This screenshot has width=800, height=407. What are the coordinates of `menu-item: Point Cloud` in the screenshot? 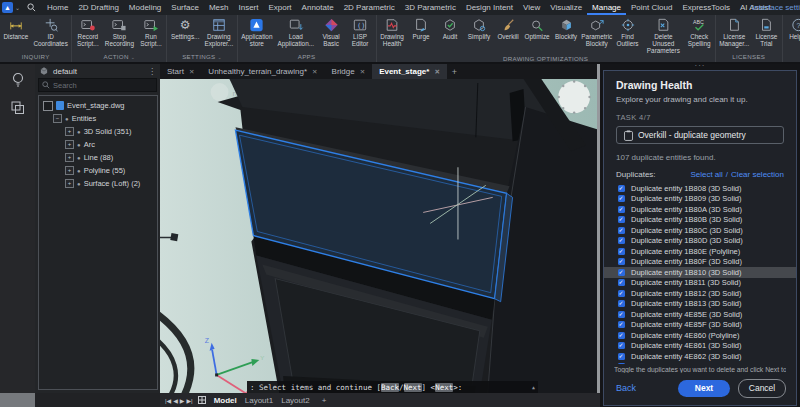 It's located at (652, 8).